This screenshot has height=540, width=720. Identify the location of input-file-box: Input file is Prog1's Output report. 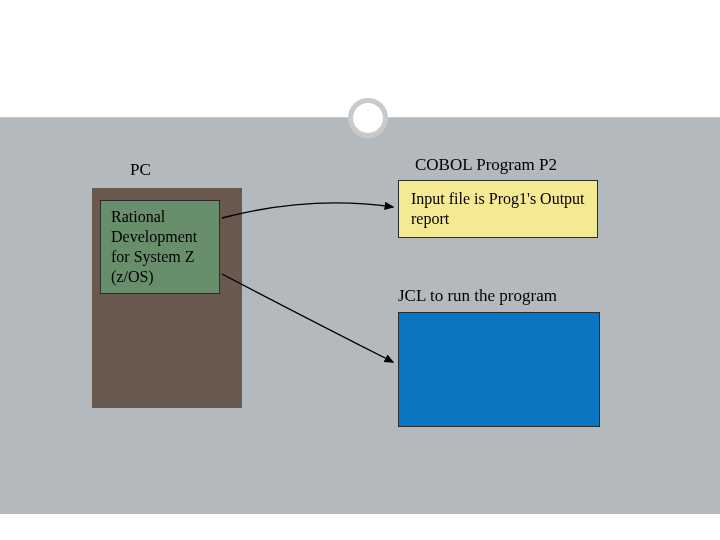
(498, 209).